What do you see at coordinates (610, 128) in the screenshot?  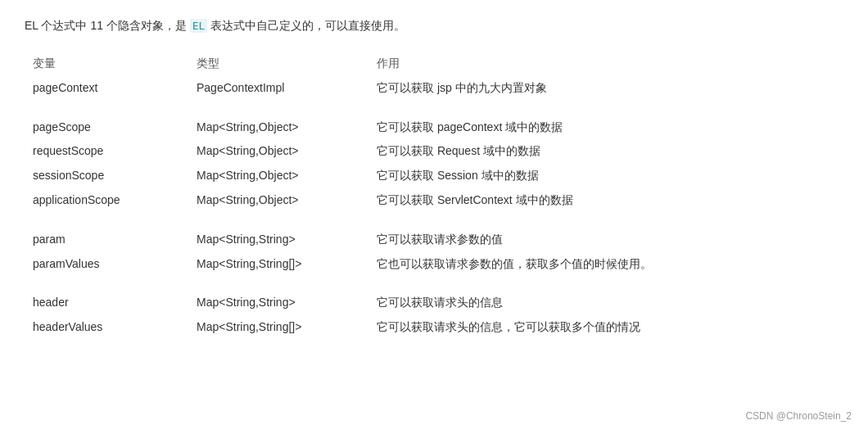 I see `cell-desc: 它可以获取 pageContext 域中的数据` at bounding box center [610, 128].